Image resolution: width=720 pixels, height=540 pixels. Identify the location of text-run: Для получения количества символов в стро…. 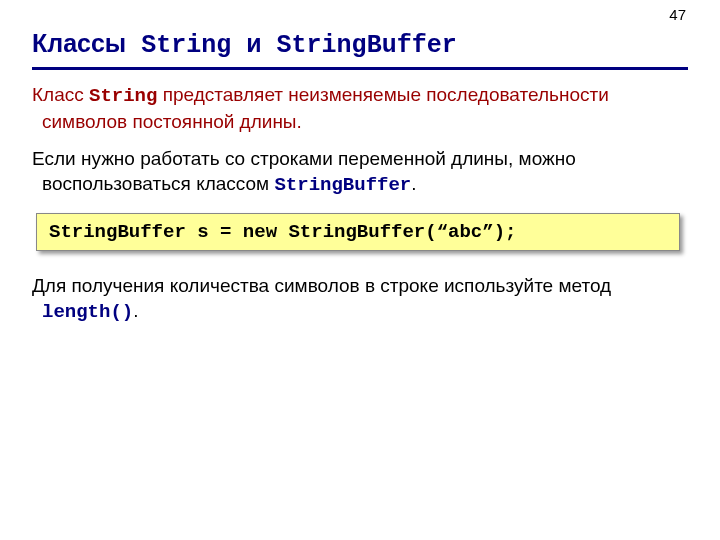
(322, 286).